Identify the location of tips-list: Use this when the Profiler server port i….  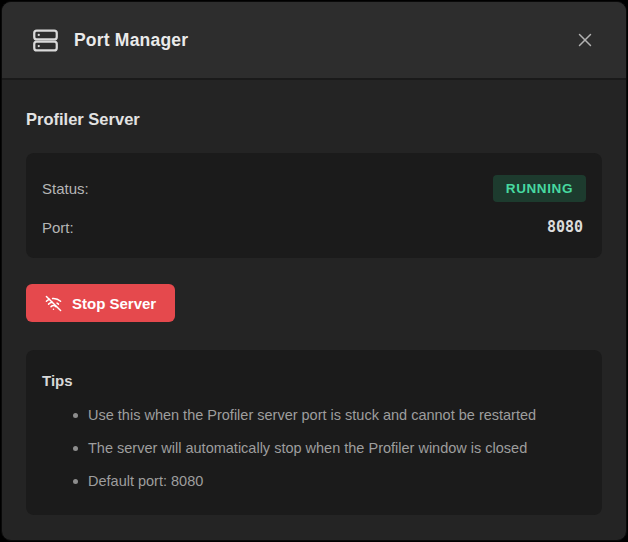
(314, 448).